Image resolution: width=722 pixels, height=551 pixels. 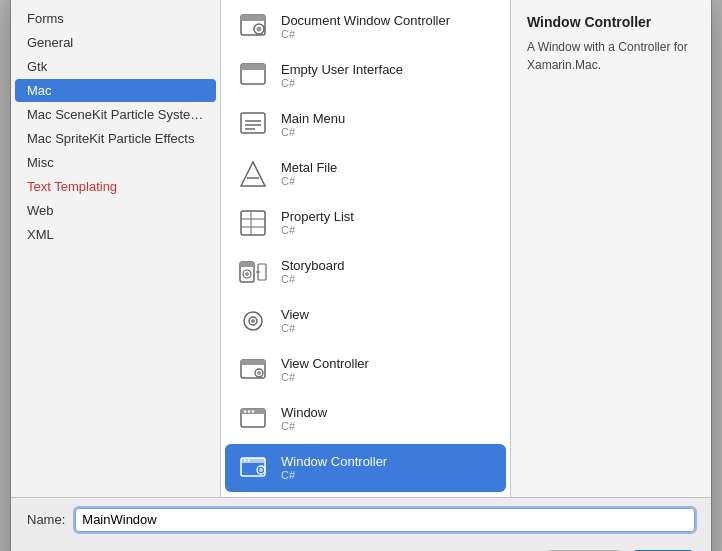 What do you see at coordinates (46, 520) in the screenshot?
I see `name-label: Name:` at bounding box center [46, 520].